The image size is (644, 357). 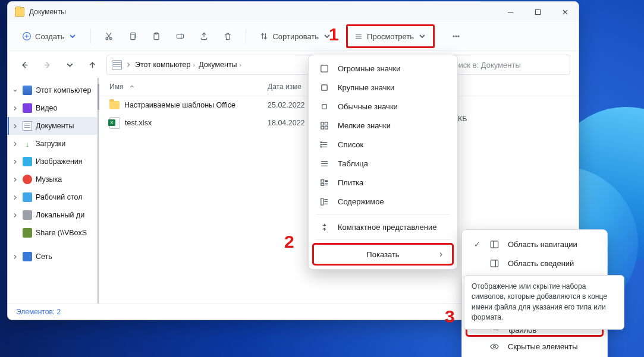 I want to click on minimize-button, so click(x=510, y=12).